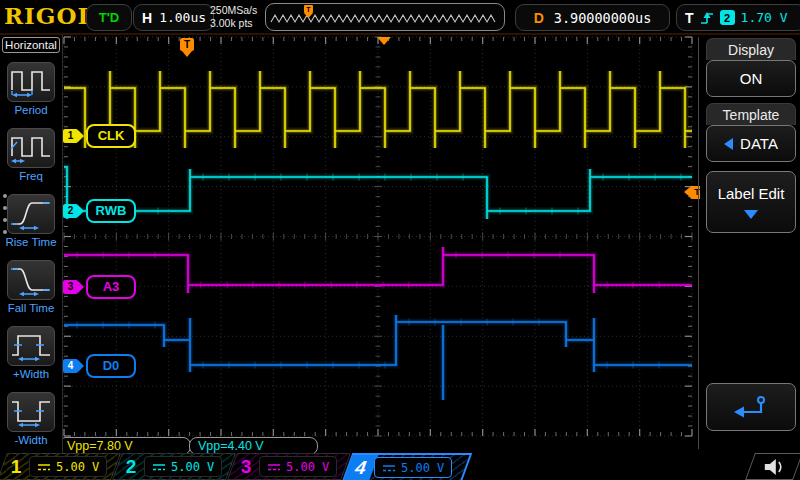 This screenshot has width=800, height=480. I want to click on channel-number: 3, so click(246, 466).